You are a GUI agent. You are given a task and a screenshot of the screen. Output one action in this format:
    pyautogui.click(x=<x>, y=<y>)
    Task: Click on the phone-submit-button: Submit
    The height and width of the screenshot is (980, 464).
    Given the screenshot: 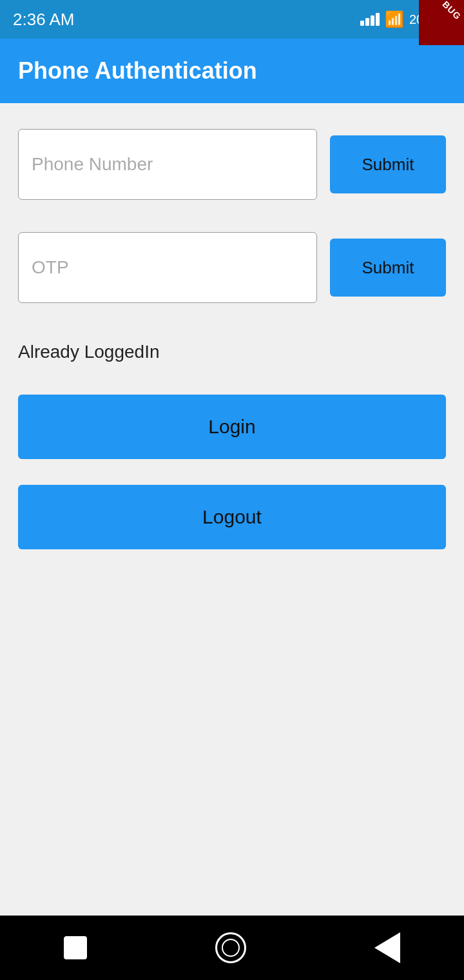 What is the action you would take?
    pyautogui.click(x=388, y=164)
    